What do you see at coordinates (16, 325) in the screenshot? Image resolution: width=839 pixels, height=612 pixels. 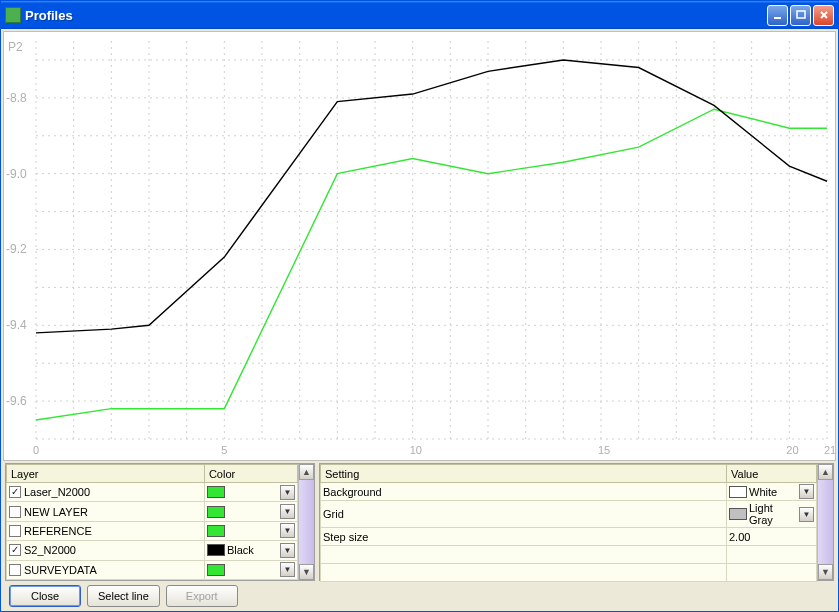 I see `svg-text: -9.4` at bounding box center [16, 325].